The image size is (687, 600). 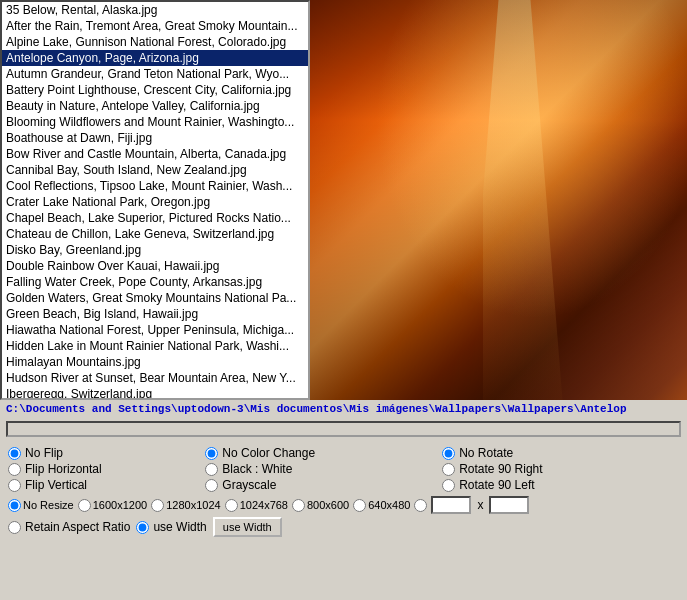 What do you see at coordinates (344, 429) in the screenshot?
I see `progress-bar-container` at bounding box center [344, 429].